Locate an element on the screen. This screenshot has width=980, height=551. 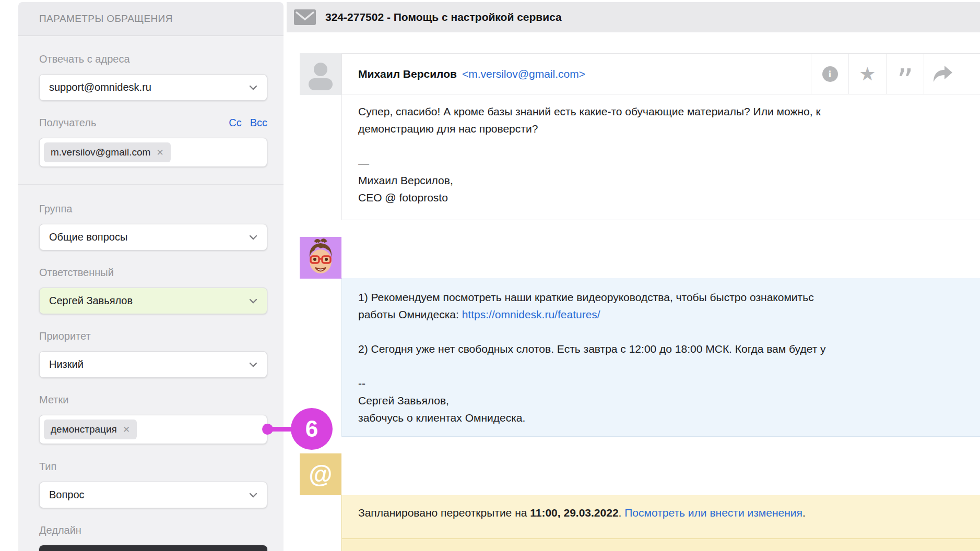
assignee-select: Сергей Завьялов is located at coordinates (154, 301).